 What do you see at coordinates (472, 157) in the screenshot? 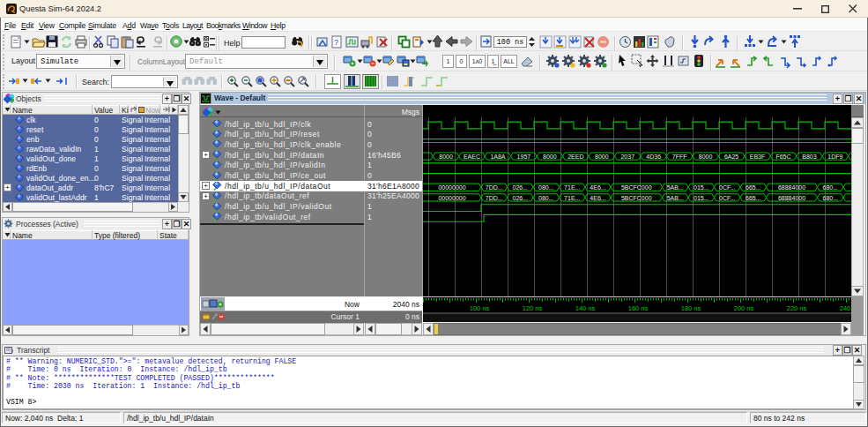
I see `svg-text: EAEC` at bounding box center [472, 157].